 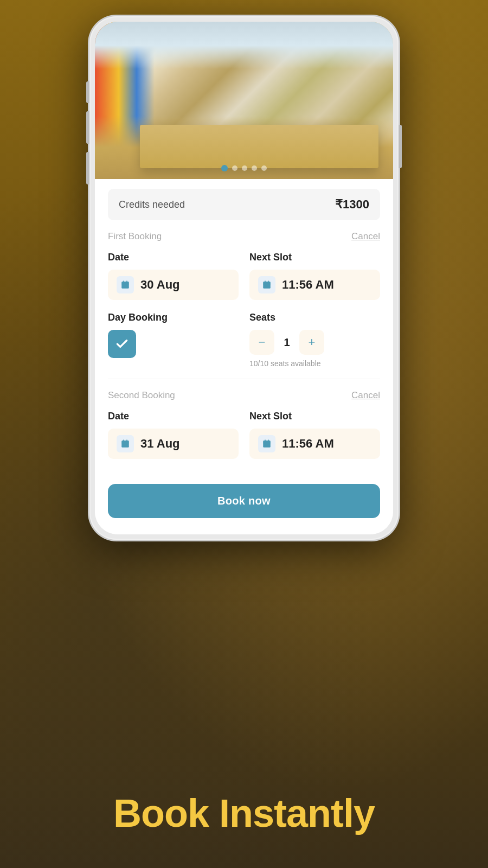 What do you see at coordinates (314, 363) in the screenshot?
I see `seats-available-text: 10/10 seats available` at bounding box center [314, 363].